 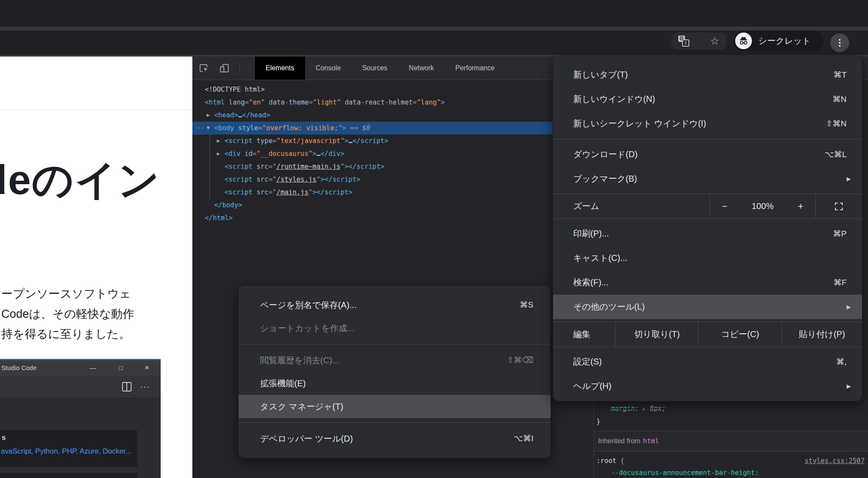 I want to click on menu-zoom-row: ズーム−100%+, so click(x=708, y=206).